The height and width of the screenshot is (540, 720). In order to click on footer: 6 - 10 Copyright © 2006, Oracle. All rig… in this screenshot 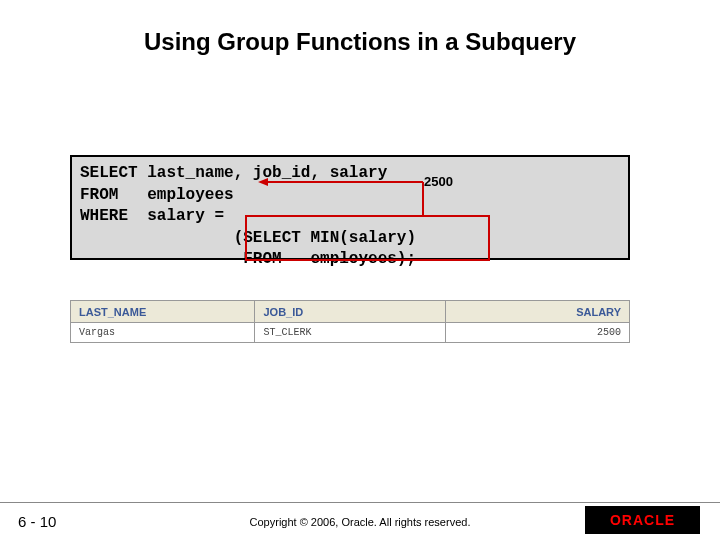, I will do `click(360, 521)`.